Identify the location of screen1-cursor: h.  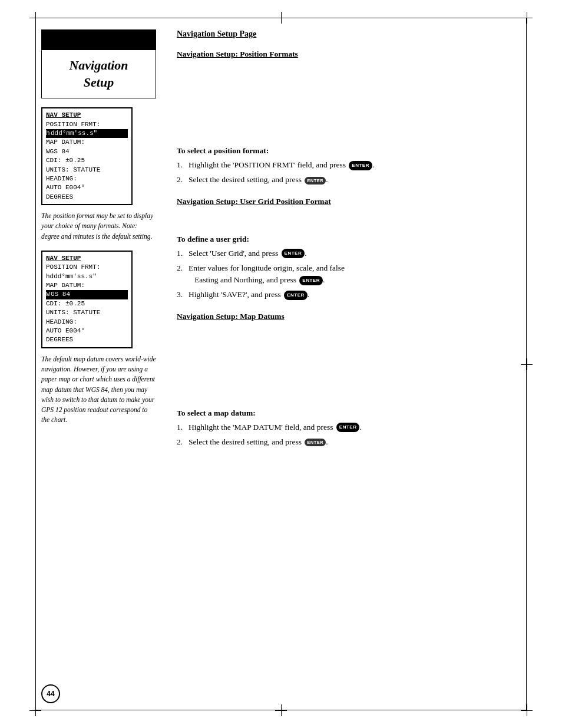
(48, 133).